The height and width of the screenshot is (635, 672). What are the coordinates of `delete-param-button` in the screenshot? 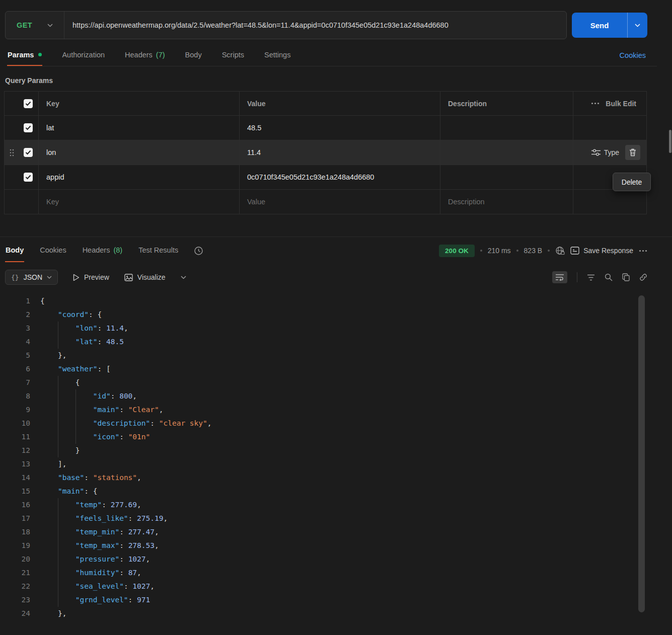 It's located at (633, 152).